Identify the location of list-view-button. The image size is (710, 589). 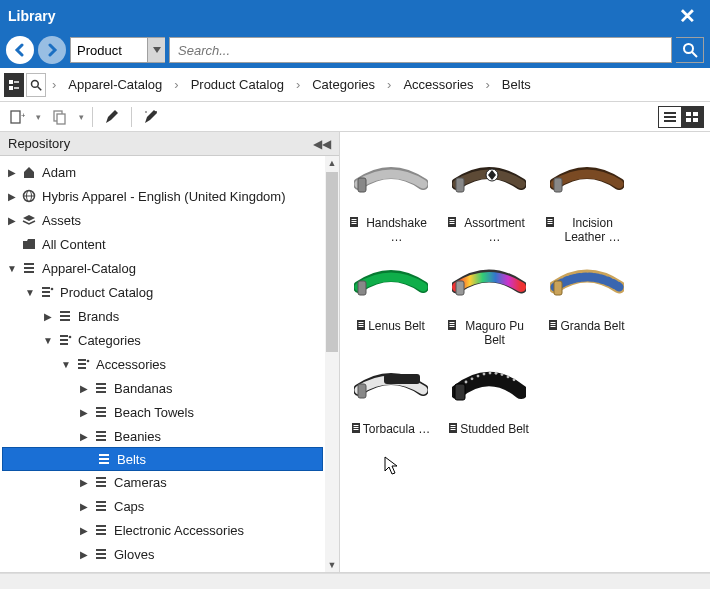
(670, 117).